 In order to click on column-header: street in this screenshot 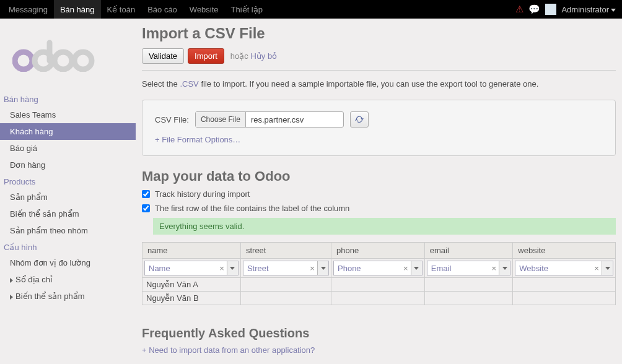, I will do `click(286, 251)`.